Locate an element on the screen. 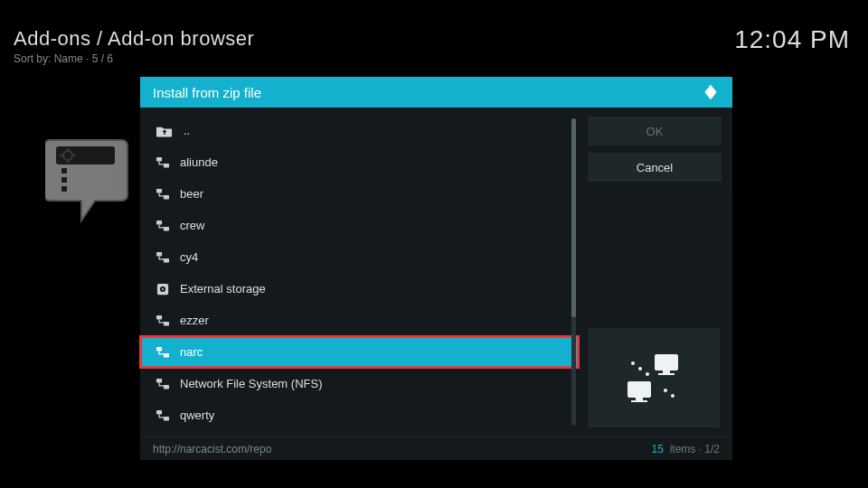  file-item-label: cy4 is located at coordinates (189, 257).